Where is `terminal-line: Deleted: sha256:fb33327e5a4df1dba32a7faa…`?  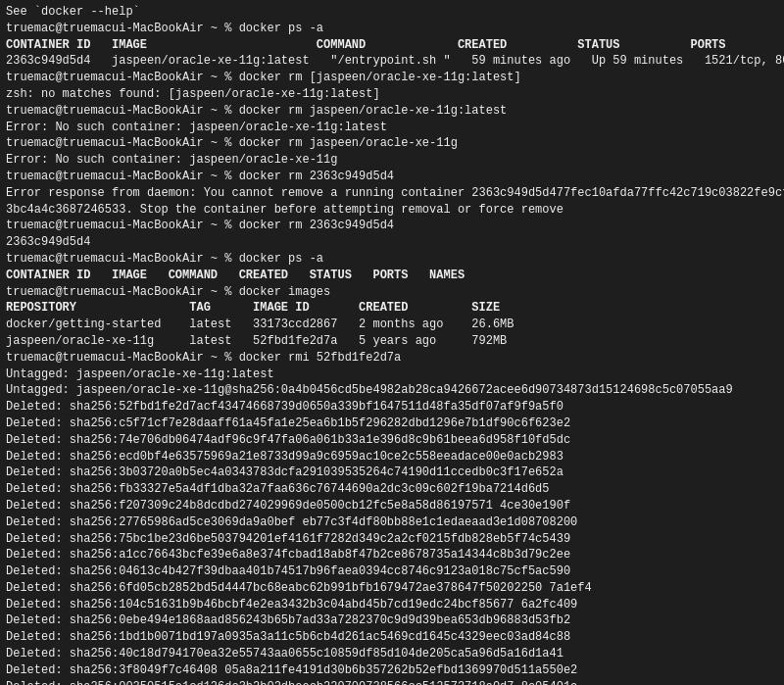
terminal-line: Deleted: sha256:fb33327e5a4df1dba32a7faa… is located at coordinates (392, 490).